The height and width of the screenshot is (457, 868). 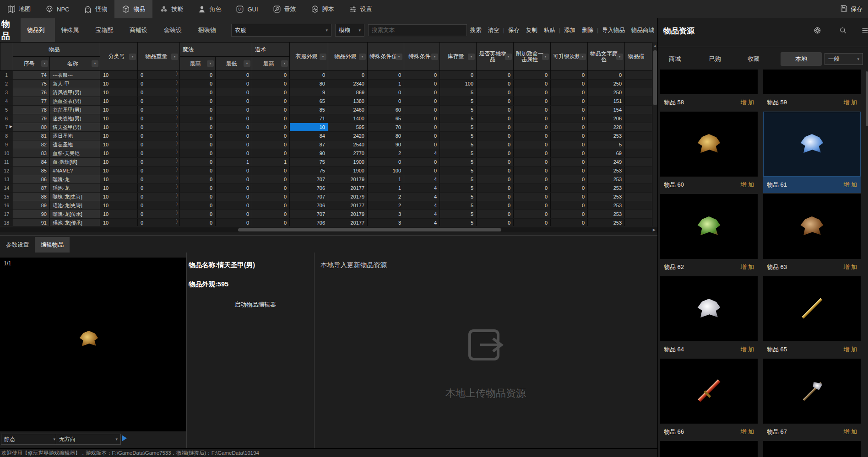 What do you see at coordinates (72, 30) in the screenshot?
I see `tab-特殊属性: 特殊属性` at bounding box center [72, 30].